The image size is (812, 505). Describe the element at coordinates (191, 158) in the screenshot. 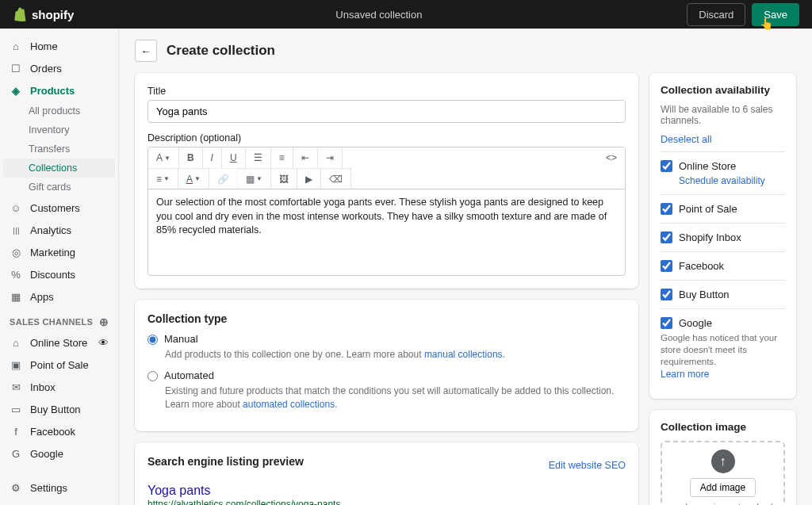

I see `rte-bold: B` at that location.